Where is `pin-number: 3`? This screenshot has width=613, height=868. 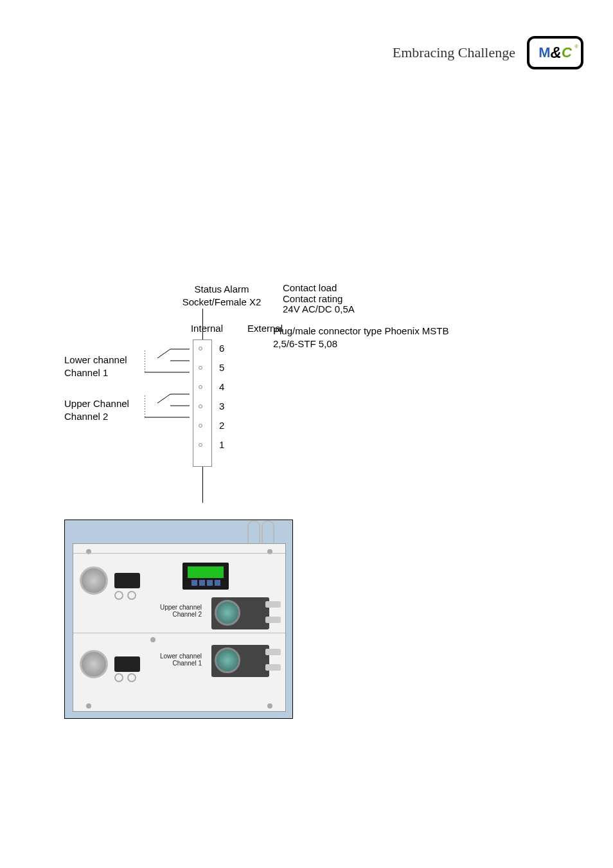 pin-number: 3 is located at coordinates (222, 406).